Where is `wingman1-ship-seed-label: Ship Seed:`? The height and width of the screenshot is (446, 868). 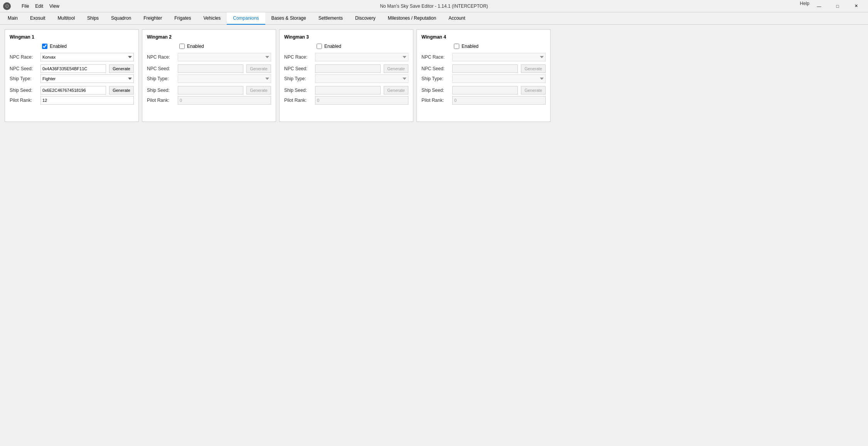
wingman1-ship-seed-label: Ship Seed: is located at coordinates (25, 90).